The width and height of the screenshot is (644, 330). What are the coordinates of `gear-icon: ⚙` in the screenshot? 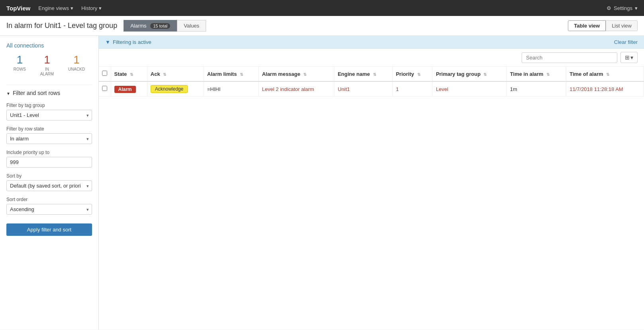 It's located at (609, 8).